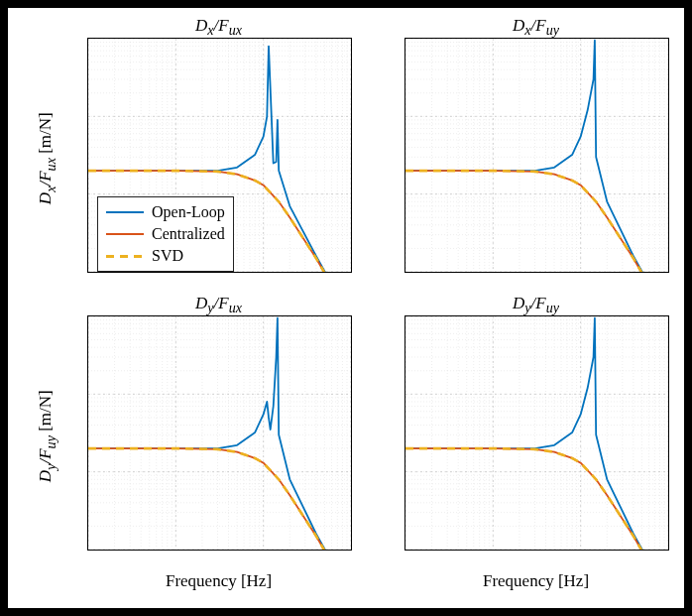 Image resolution: width=692 pixels, height=616 pixels. Describe the element at coordinates (168, 256) in the screenshot. I see `legend-label-svd: SVD` at that location.